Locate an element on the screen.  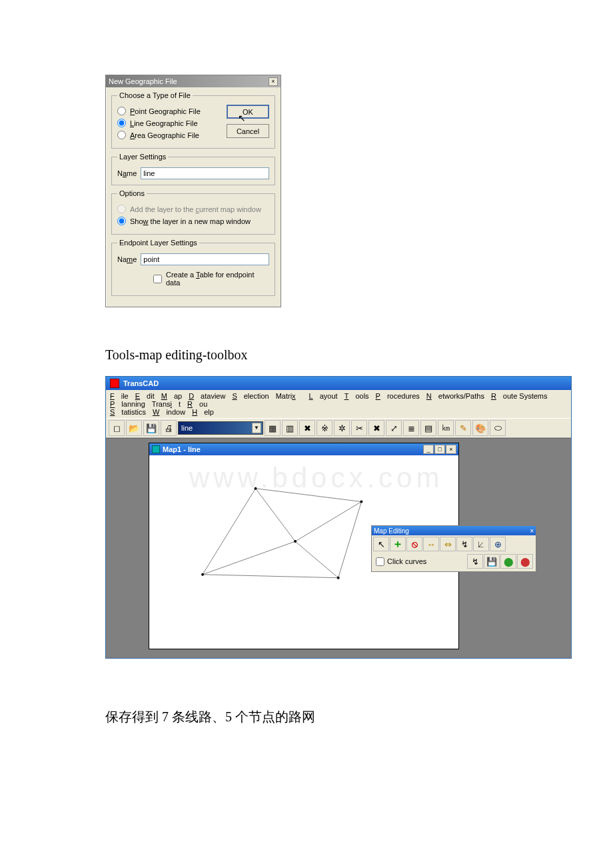
menu-window: Window is located at coordinates (169, 412).